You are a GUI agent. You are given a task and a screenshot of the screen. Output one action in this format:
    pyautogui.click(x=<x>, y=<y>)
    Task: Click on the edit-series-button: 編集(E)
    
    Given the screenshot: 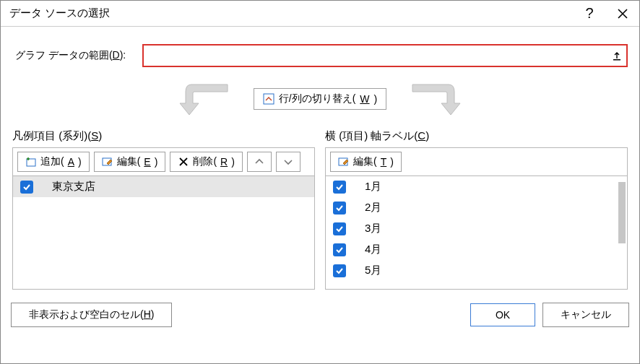 What is the action you would take?
    pyautogui.click(x=130, y=162)
    